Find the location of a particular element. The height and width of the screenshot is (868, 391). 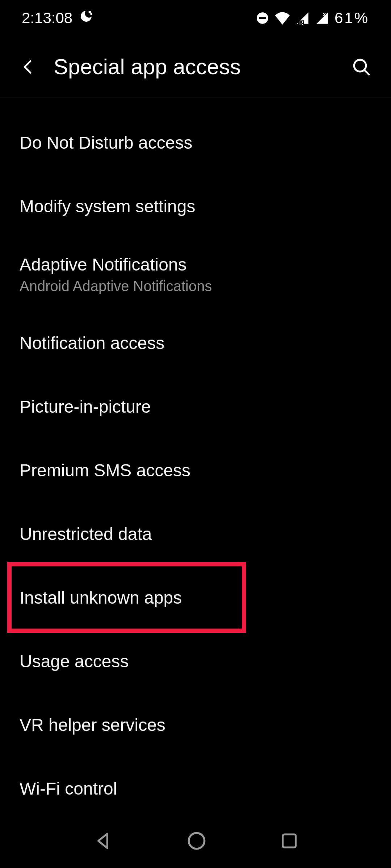

status-left: 2:13:08 is located at coordinates (58, 18).